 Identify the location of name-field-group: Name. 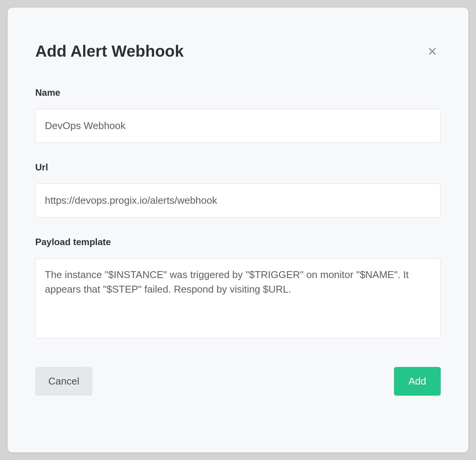
(238, 115).